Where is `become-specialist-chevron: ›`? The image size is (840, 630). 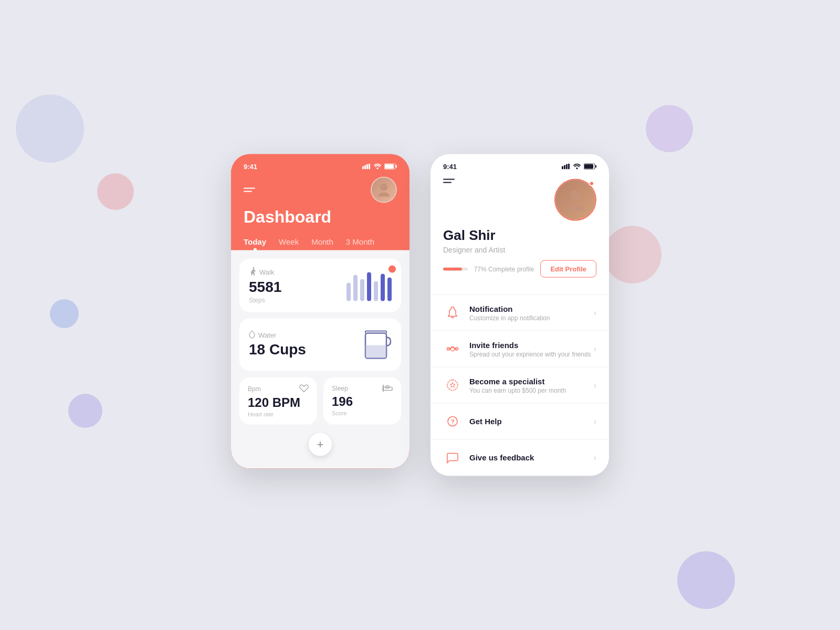
become-specialist-chevron: › is located at coordinates (595, 385).